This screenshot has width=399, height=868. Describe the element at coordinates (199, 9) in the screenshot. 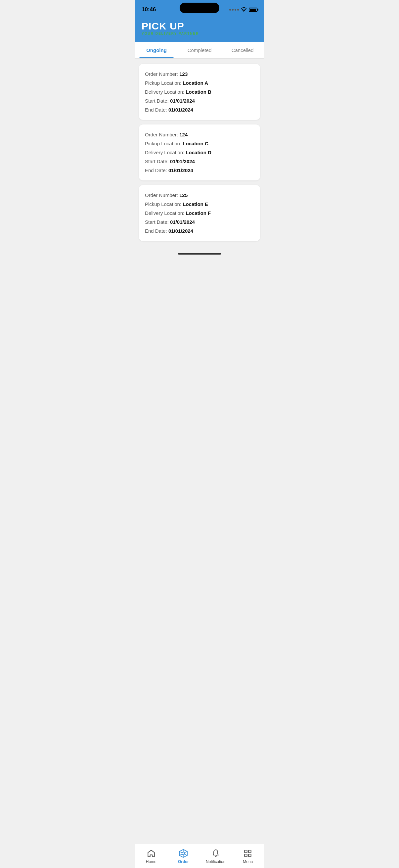

I see `status-bar: 10:46` at that location.